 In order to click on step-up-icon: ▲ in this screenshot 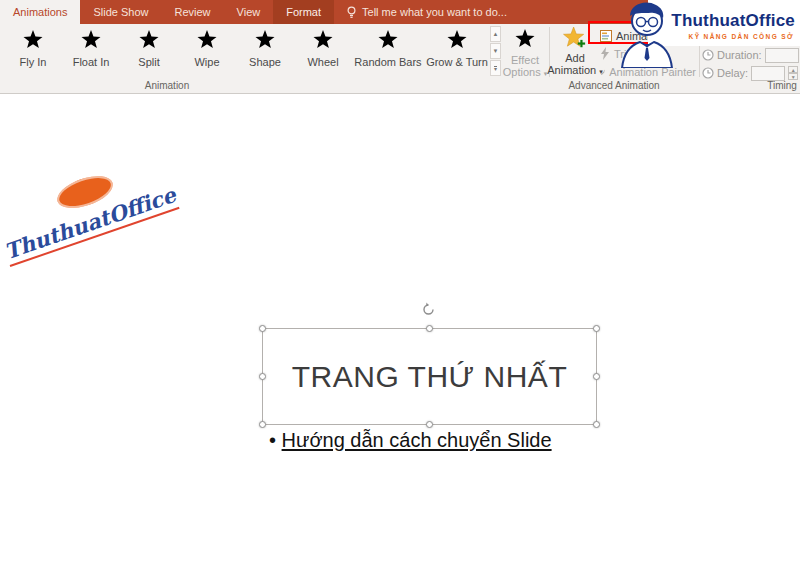, I will do `click(793, 70)`.